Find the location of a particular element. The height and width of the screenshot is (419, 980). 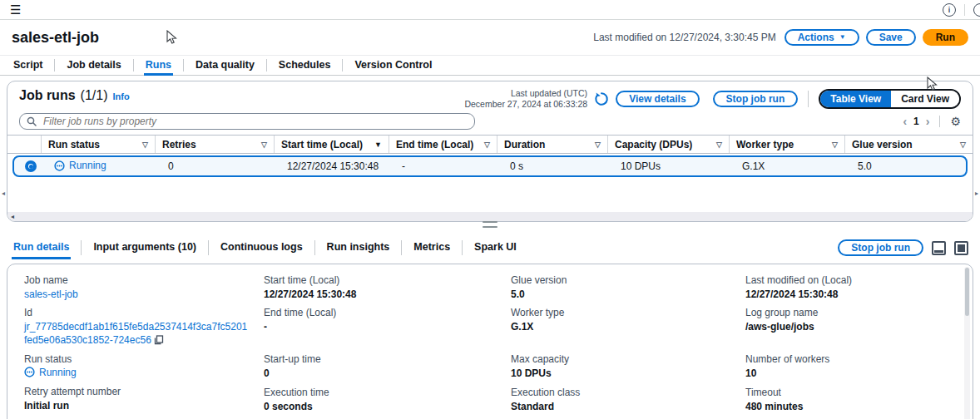

view-details-button: View details is located at coordinates (657, 99).